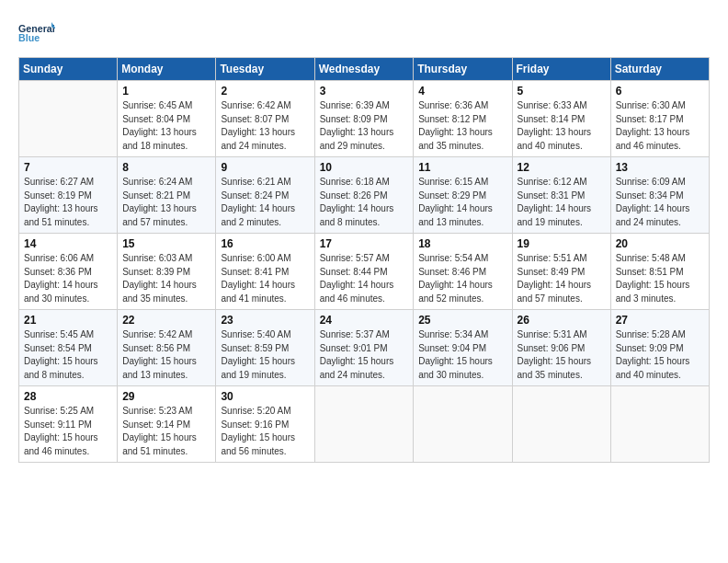  What do you see at coordinates (364, 70) in the screenshot?
I see `calendar-header-row: SundayMondayTuesdayWednesdayThursdayFrid…` at bounding box center [364, 70].